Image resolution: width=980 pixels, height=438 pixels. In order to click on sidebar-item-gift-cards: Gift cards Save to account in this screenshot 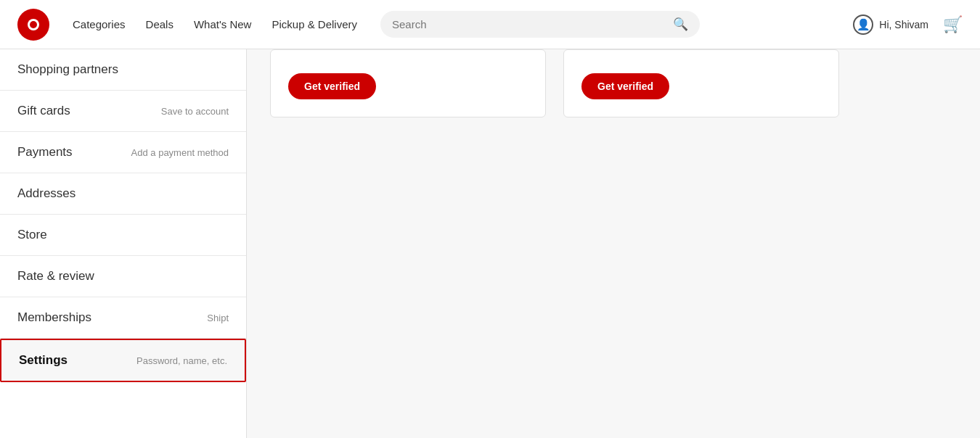, I will do `click(123, 112)`.